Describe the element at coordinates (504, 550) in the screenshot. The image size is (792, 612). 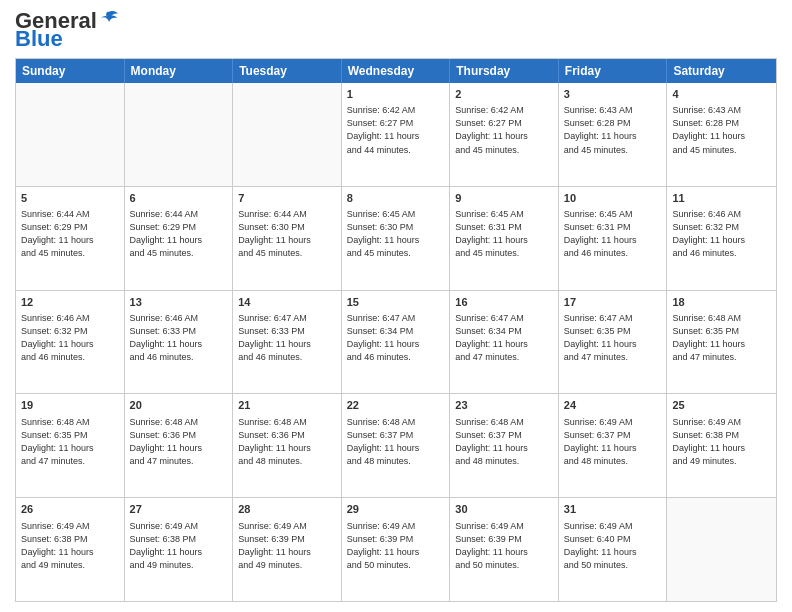
I see `calendar-cell: 30Sunrise: 6:49 AM Sunset: 6:39 PM Dayli…` at that location.